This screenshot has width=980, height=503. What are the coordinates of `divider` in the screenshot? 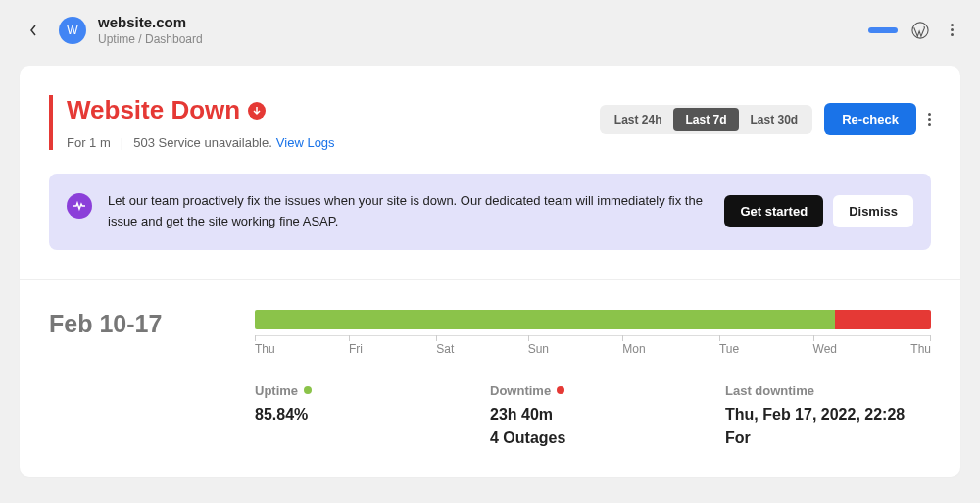 It's located at (490, 280).